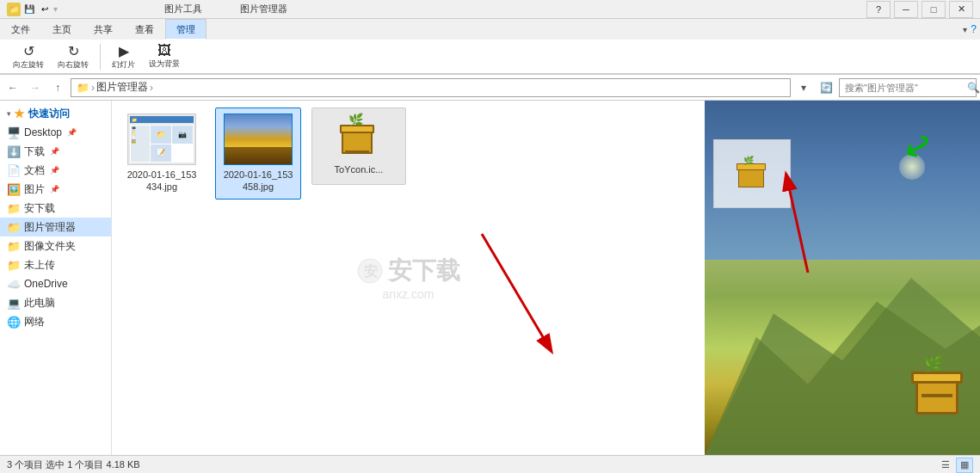 This screenshot has height=473, width=980. I want to click on sidebar-item-label: 此电脑, so click(40, 303).